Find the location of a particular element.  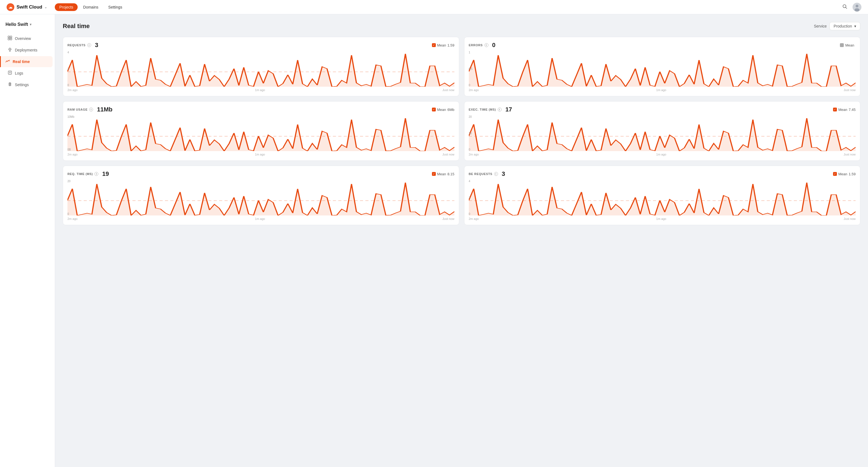

mean-checkbox-exec_time: ✓ is located at coordinates (835, 110).